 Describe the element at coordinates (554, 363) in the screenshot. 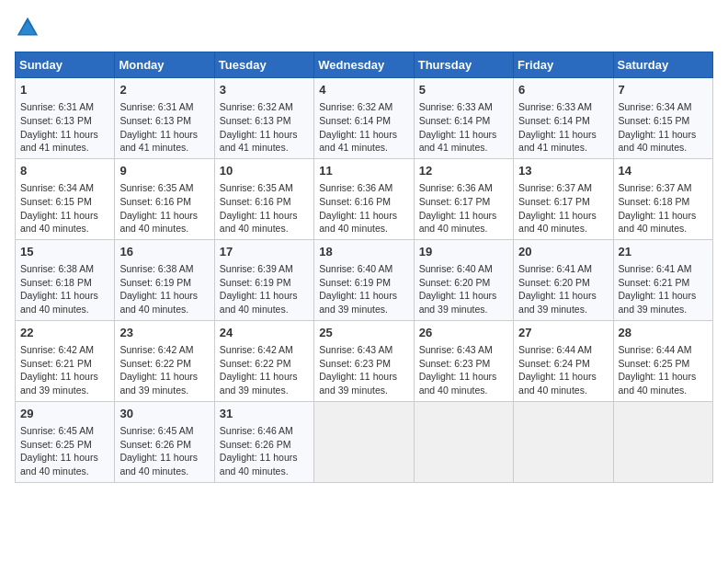

I see `sunset-label: Sunset: 6:24 PM` at that location.